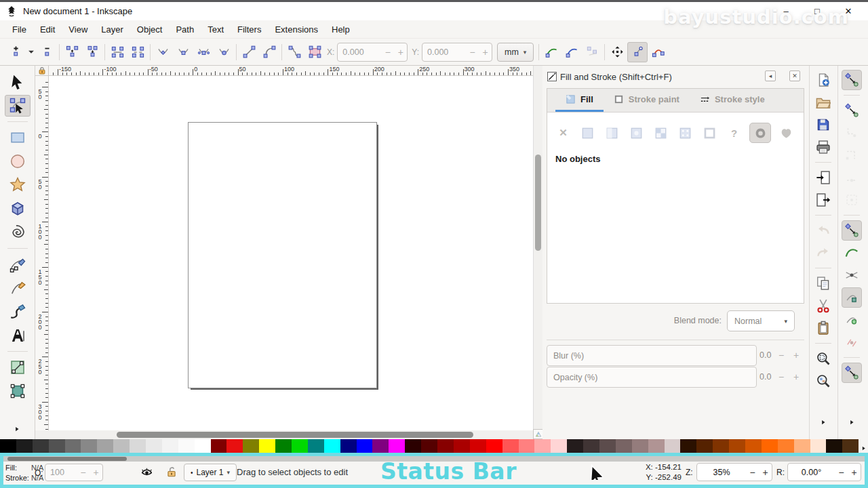 Image resolution: width=868 pixels, height=488 pixels. I want to click on commands-bar-expander, so click(823, 422).